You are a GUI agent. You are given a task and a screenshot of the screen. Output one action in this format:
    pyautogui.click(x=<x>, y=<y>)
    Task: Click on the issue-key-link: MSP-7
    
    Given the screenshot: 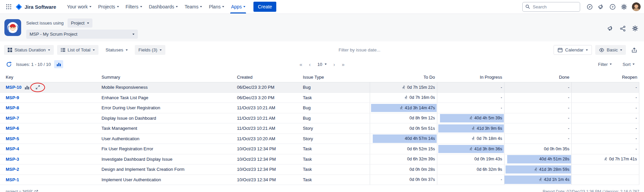 What is the action you would take?
    pyautogui.click(x=12, y=118)
    